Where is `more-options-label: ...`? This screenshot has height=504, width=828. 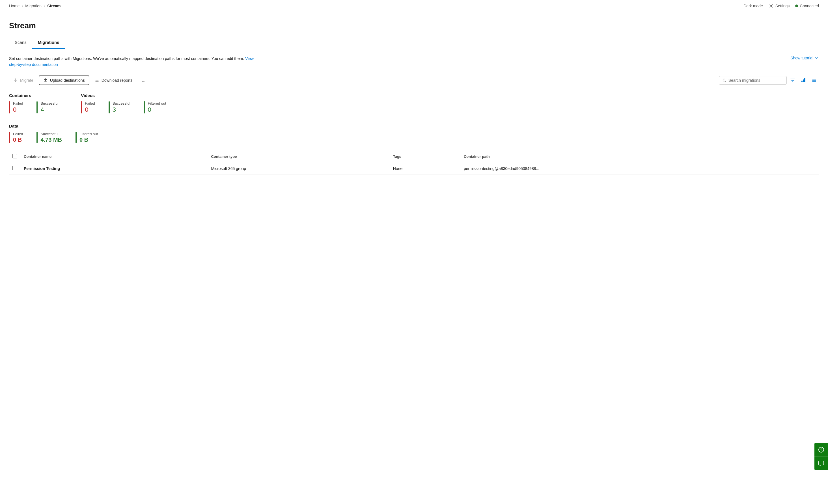
more-options-label: ... is located at coordinates (144, 80).